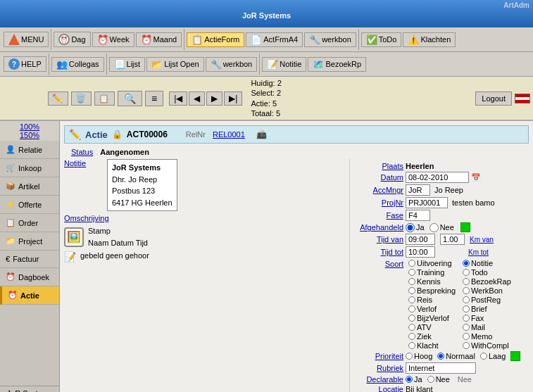 This screenshot has width=533, height=392. What do you see at coordinates (113, 39) in the screenshot?
I see `week-button: ⏰ Week` at bounding box center [113, 39].